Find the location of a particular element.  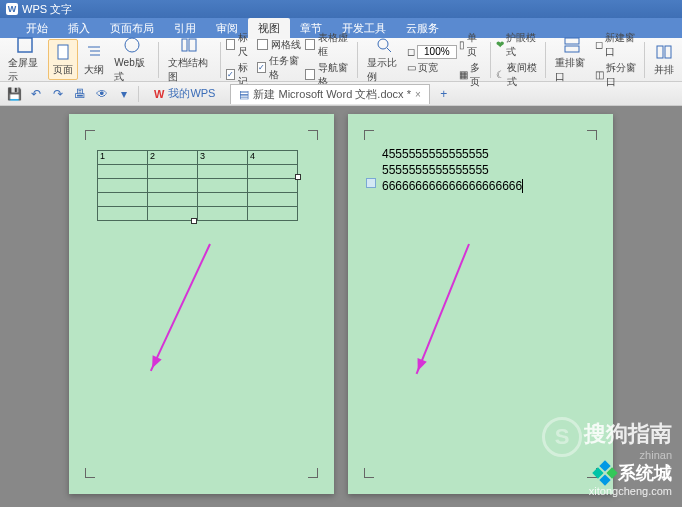

close-tab-icon: × is located at coordinates (418, 94).